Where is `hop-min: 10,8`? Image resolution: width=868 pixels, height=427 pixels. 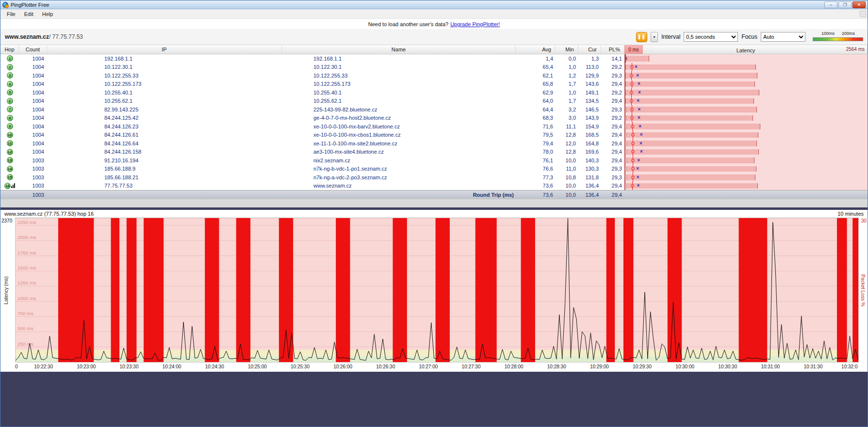
hop-min: 10,8 is located at coordinates (567, 177).